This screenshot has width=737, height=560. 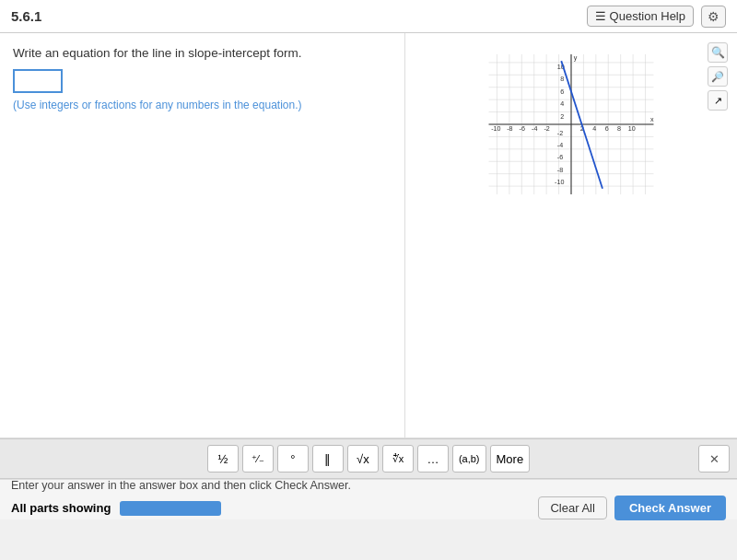 What do you see at coordinates (671, 508) in the screenshot?
I see `check-answer-label: Check Answer` at bounding box center [671, 508].